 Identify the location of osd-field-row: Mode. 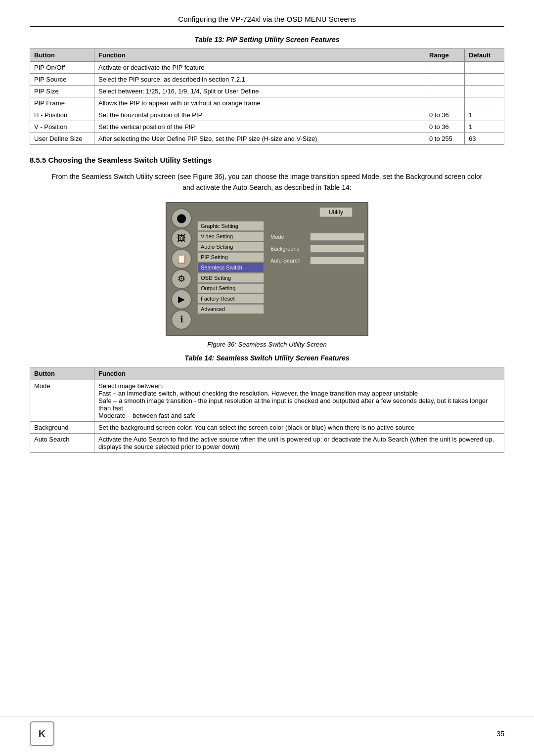
(317, 237).